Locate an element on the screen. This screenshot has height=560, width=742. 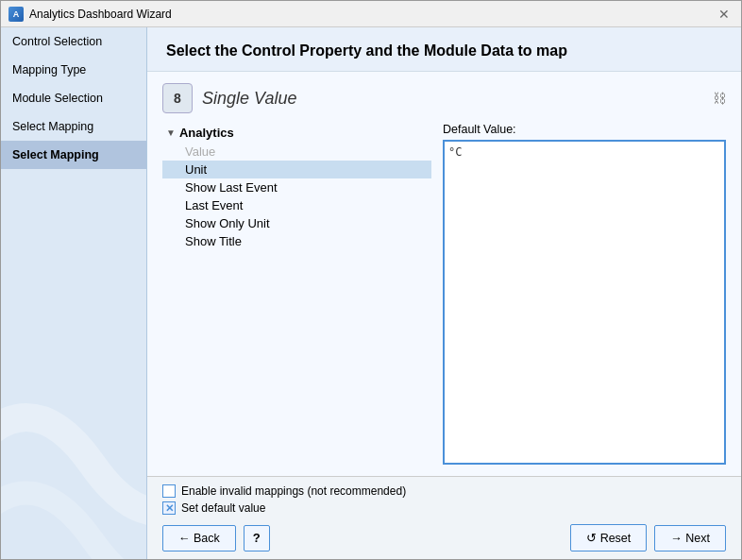
app-icon: A is located at coordinates (16, 14).